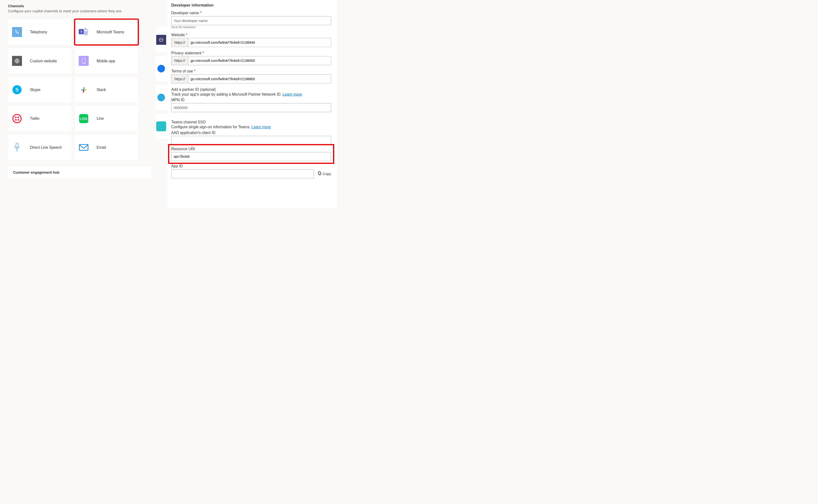 The height and width of the screenshot is (504, 818). What do you see at coordinates (100, 119) in the screenshot?
I see `channel-label: Line` at bounding box center [100, 119].